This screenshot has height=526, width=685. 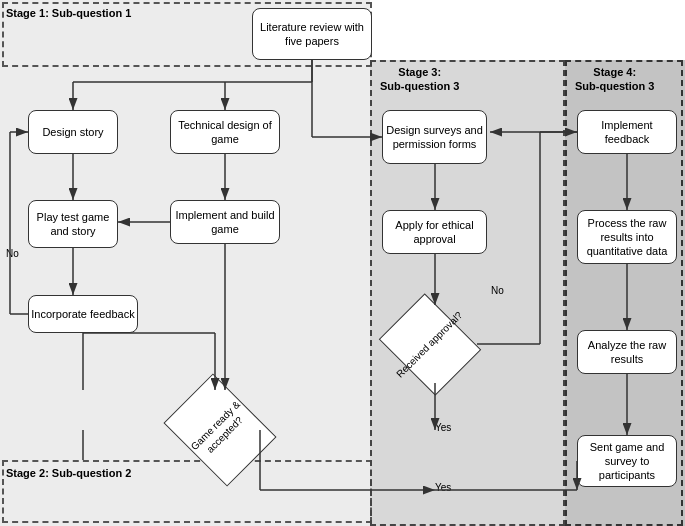 What do you see at coordinates (443, 428) in the screenshot?
I see `yes-label-1: Yes` at bounding box center [443, 428].